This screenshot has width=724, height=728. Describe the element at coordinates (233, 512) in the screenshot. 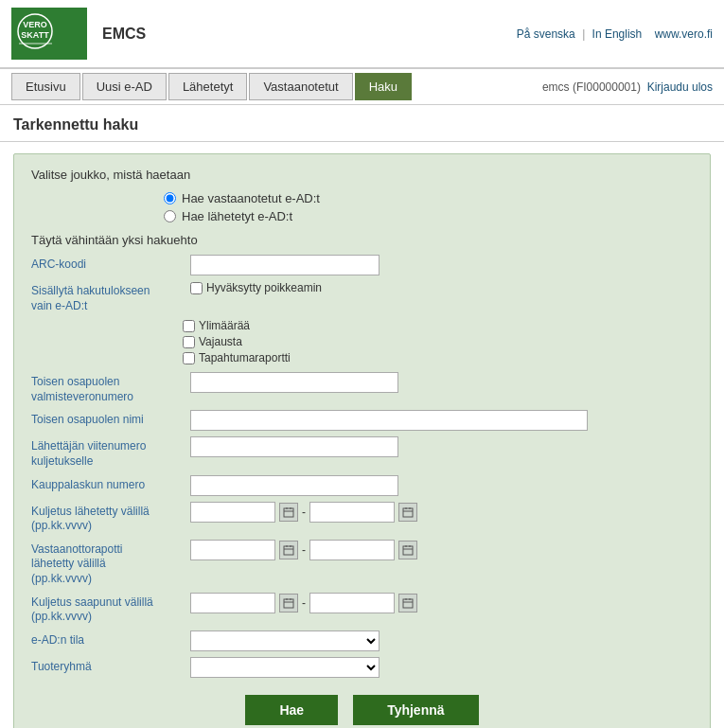

I see `kuljetus-lahetetty-from` at that location.